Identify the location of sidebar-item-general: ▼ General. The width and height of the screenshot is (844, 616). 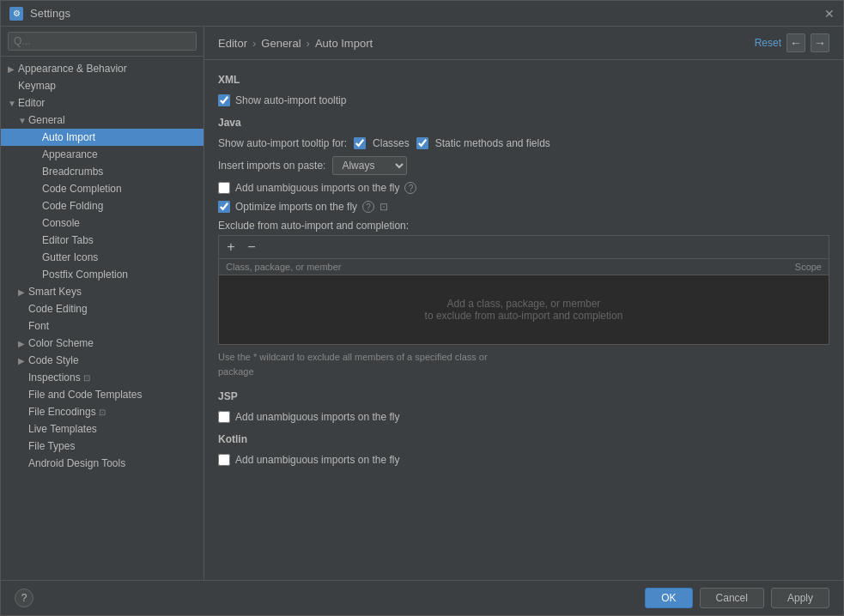
(102, 120).